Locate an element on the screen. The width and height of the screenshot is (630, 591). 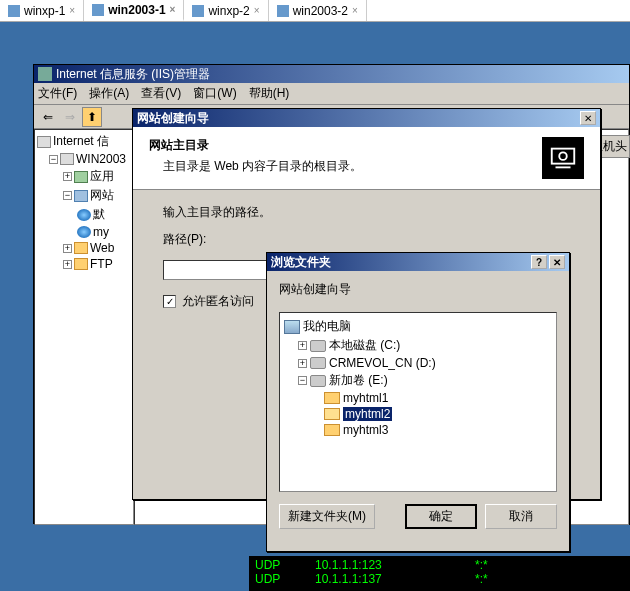
tree-my-computer: 我的电脑 is located at coordinates (418, 326).